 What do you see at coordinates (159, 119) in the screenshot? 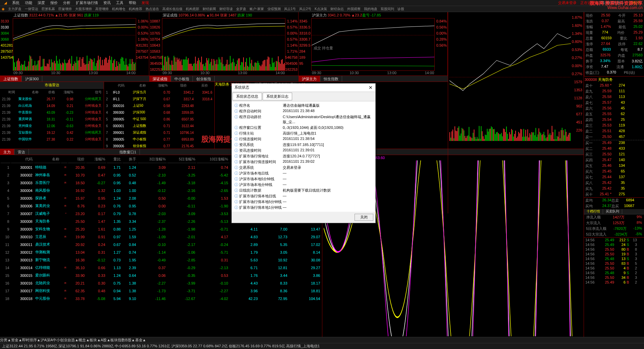
I see `index-row: 5399905中证 5000.866507.95` at bounding box center [159, 119].